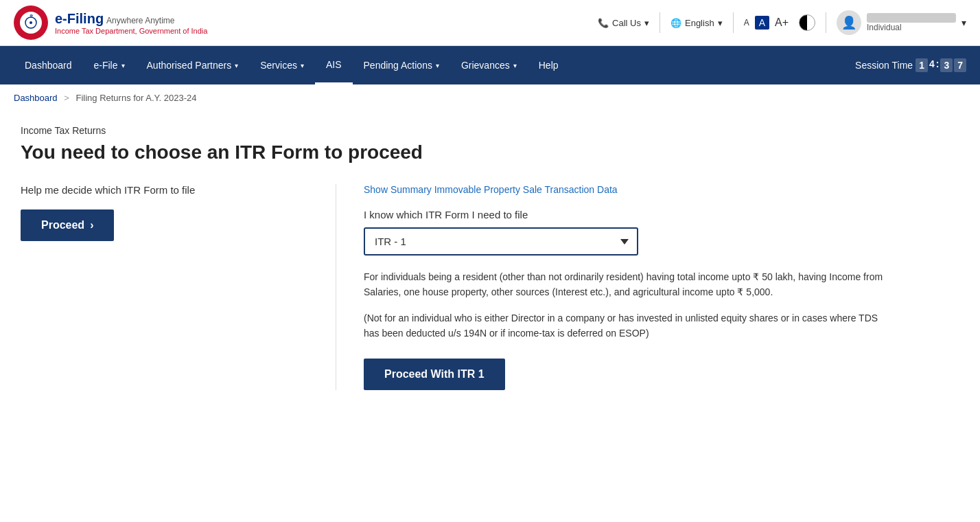  I want to click on nav-grievances-label: Grievances, so click(486, 65).